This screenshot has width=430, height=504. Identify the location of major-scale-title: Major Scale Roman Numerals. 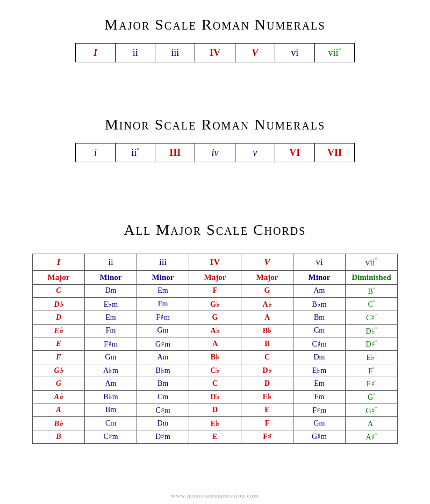
(215, 25).